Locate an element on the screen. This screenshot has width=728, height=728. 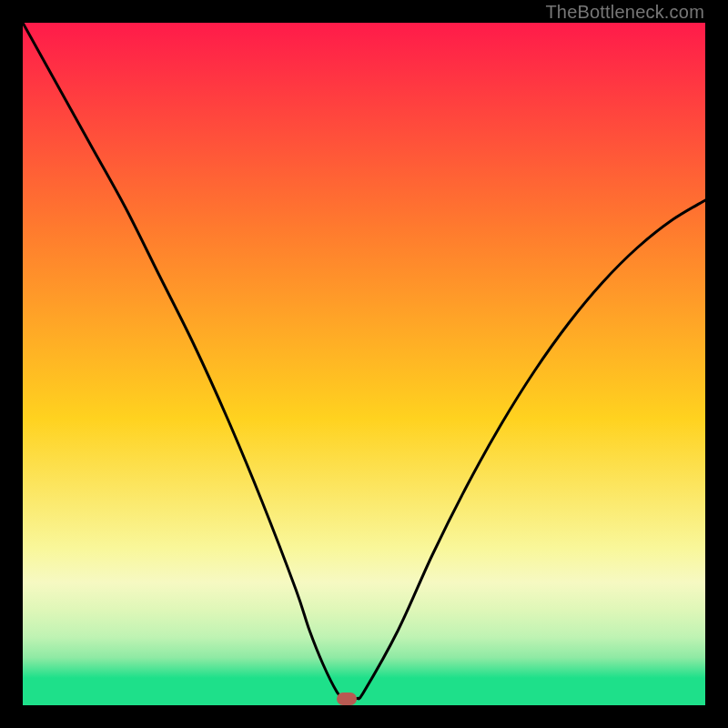
watermark-text: TheBottleneck.com is located at coordinates (624, 13).